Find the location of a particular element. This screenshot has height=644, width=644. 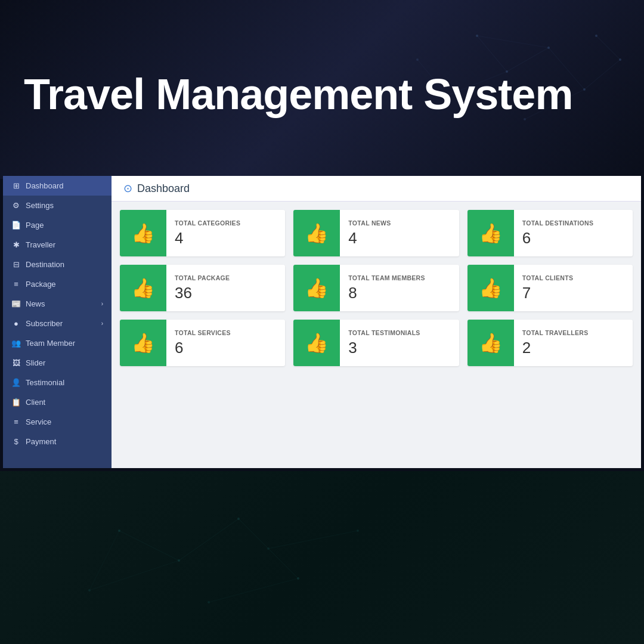

thumbs-up-icon-testimonials: 👍 is located at coordinates (317, 343).